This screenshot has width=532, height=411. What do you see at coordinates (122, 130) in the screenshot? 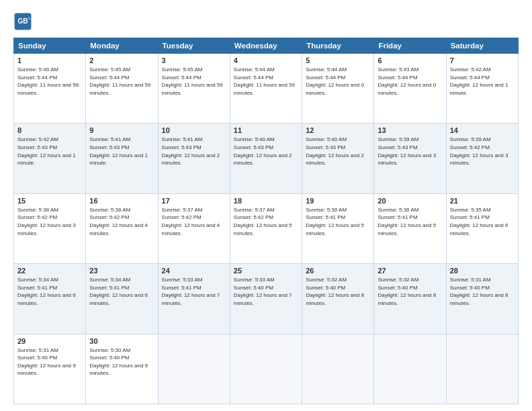
I see `day-number: 9` at bounding box center [122, 130].